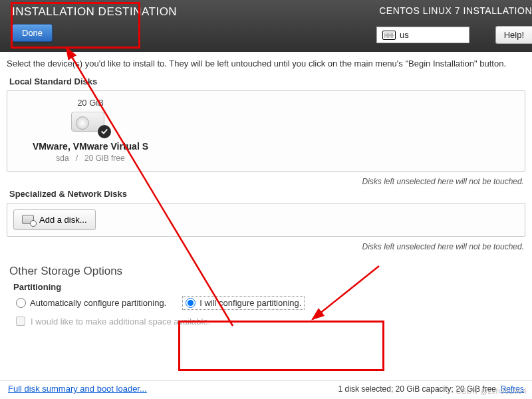 The width and height of the screenshot is (532, 399). Describe the element at coordinates (90, 130) in the screenshot. I see `disk-item: 20 GiB VMware, VMware Virtual S sda / 20…` at that location.